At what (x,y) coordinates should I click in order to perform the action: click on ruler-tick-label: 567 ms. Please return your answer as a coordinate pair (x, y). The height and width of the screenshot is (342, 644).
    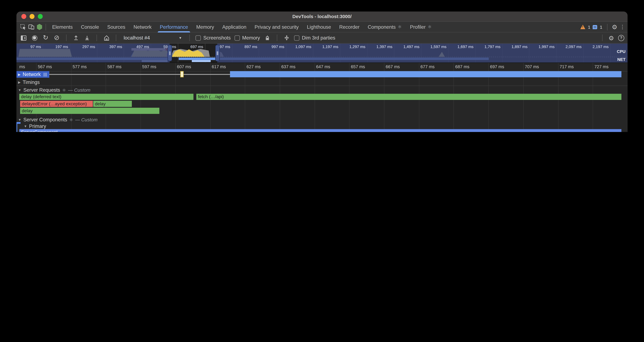
    Looking at the image, I should click on (45, 67).